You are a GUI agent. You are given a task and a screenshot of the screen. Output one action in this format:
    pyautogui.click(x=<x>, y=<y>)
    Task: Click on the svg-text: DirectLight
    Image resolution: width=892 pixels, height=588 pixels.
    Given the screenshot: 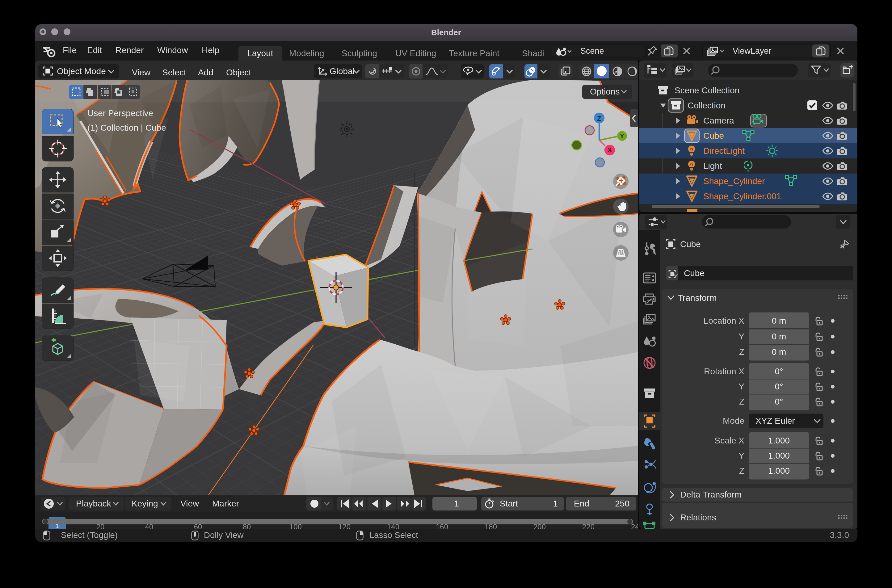 What is the action you would take?
    pyautogui.click(x=724, y=151)
    